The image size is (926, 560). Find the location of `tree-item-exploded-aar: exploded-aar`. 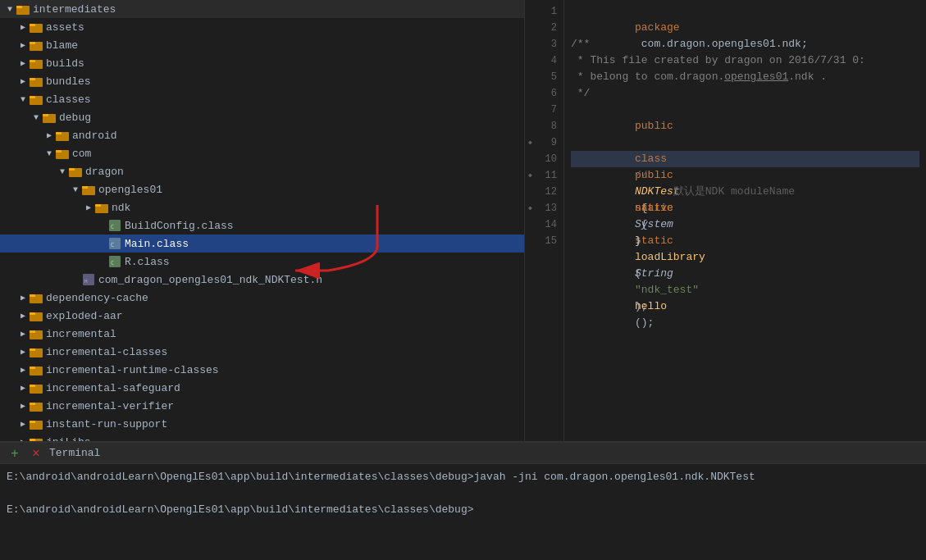

tree-item-exploded-aar: exploded-aar is located at coordinates (262, 316).